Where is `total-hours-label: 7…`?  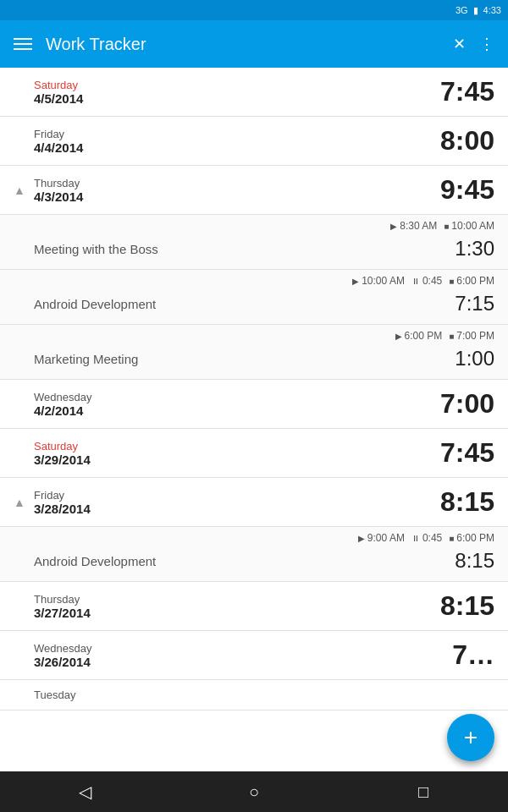 total-hours-label: 7… is located at coordinates (473, 655).